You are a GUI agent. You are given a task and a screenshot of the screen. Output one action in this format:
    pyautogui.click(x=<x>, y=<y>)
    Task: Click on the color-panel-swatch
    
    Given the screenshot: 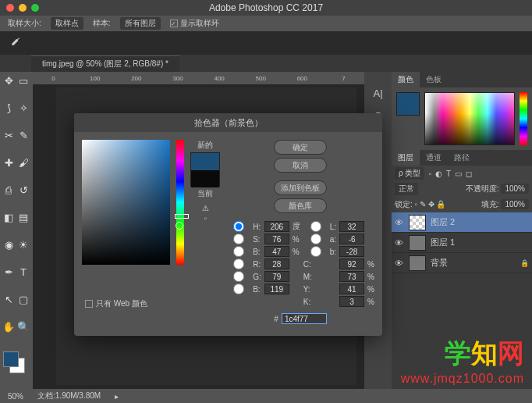 What is the action you would take?
    pyautogui.click(x=408, y=104)
    